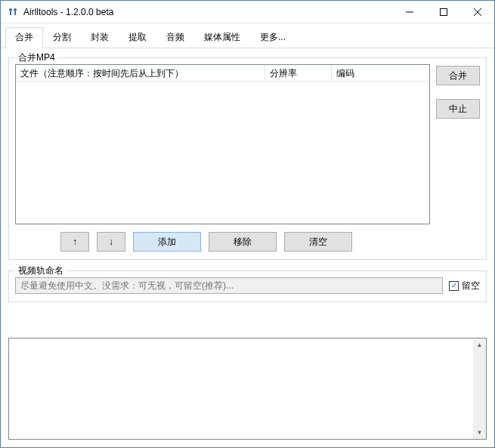  What do you see at coordinates (111, 242) in the screenshot?
I see `move-down-button: ↓` at bounding box center [111, 242].